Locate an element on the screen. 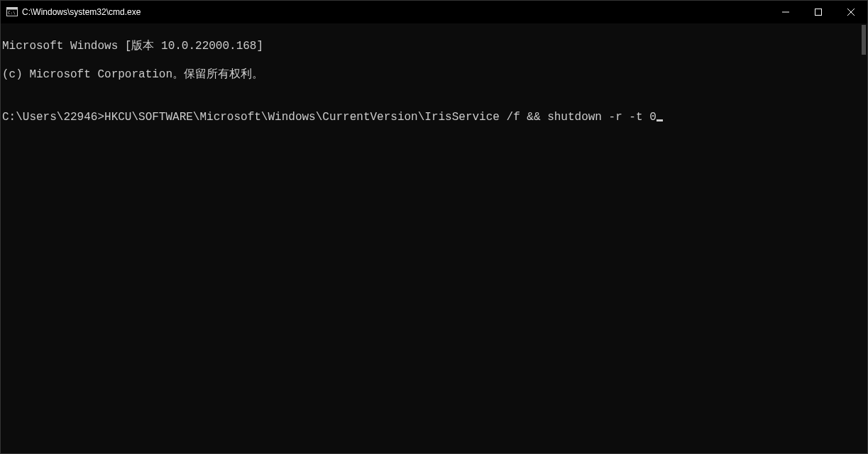  titlebar: C:\ C:\Windows\system32\cmd.exe is located at coordinates (434, 12).